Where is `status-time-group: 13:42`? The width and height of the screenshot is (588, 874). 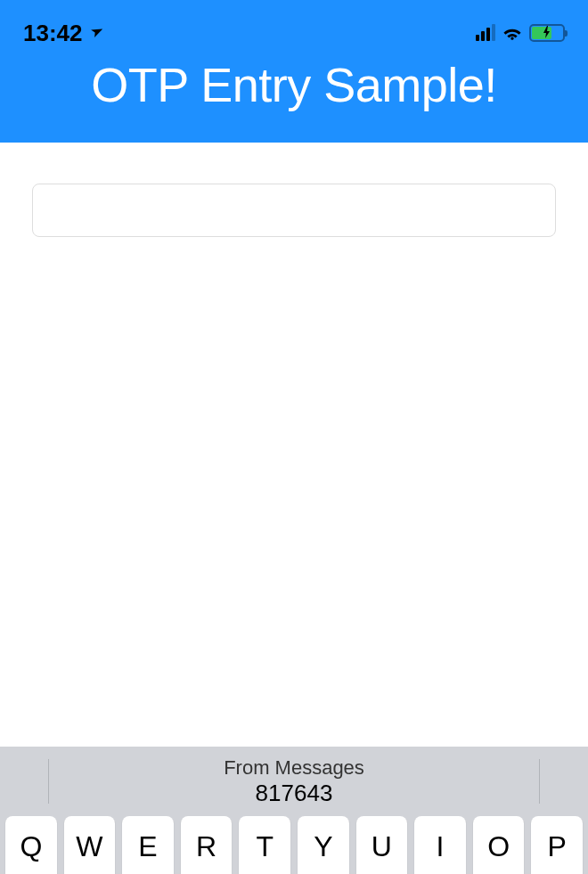
status-time-group: 13:42 is located at coordinates (62, 34).